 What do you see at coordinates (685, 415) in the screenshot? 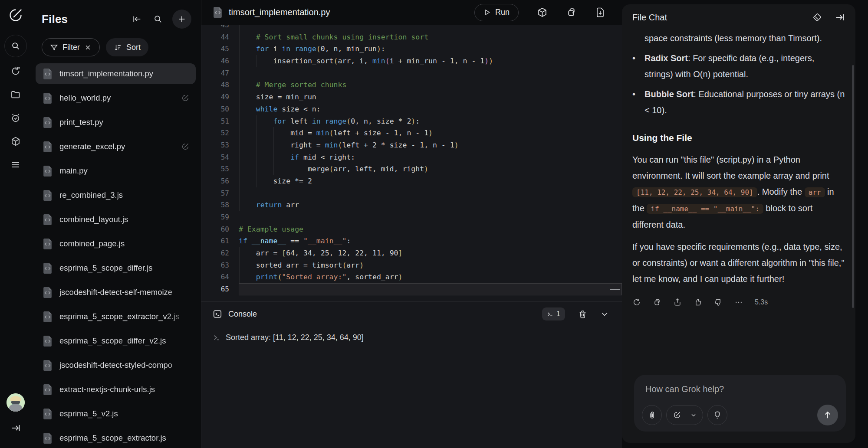
I see `model-selector` at bounding box center [685, 415].